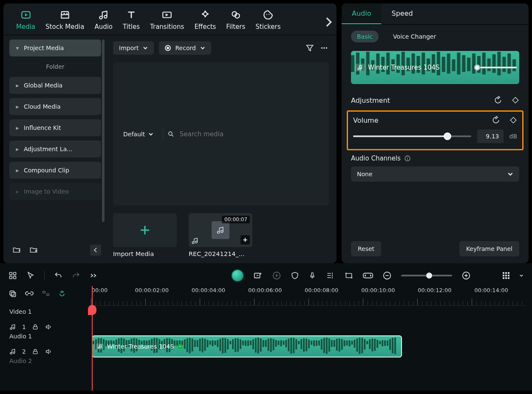 The height and width of the screenshot is (394, 532). What do you see at coordinates (477, 68) in the screenshot?
I see `clip-trim-handle` at bounding box center [477, 68].